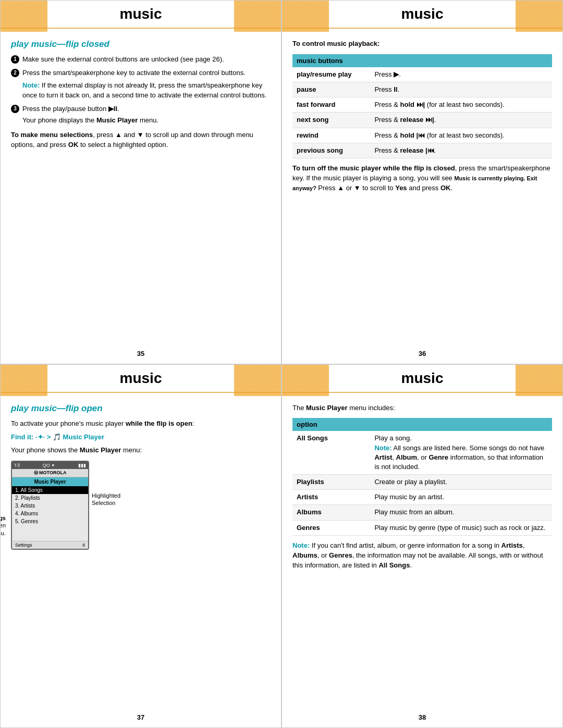 The image size is (563, 728). I want to click on action-cell: next song, so click(332, 120).